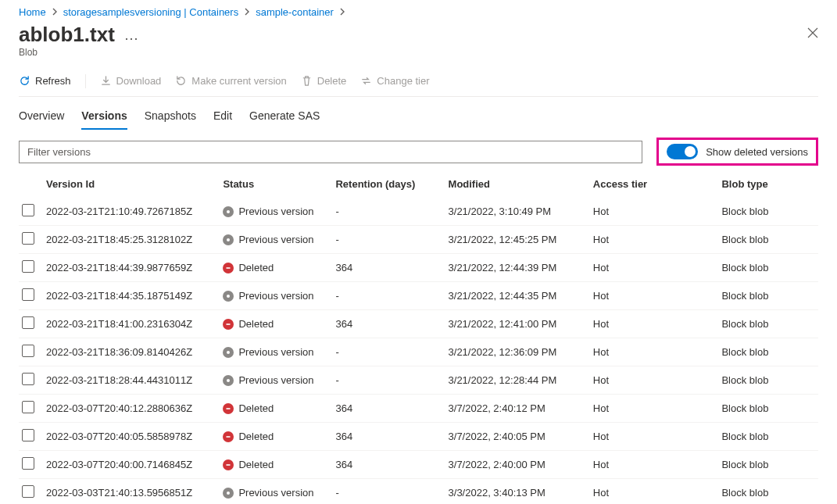  Describe the element at coordinates (131, 81) in the screenshot. I see `download-button: Download` at that location.